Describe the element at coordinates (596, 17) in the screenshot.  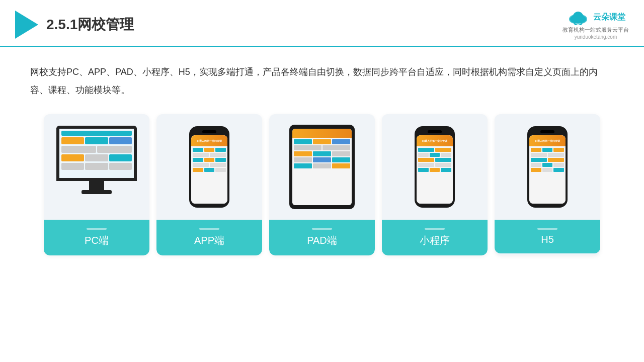
I see `cloud-logo: 云朵课堂` at that location.